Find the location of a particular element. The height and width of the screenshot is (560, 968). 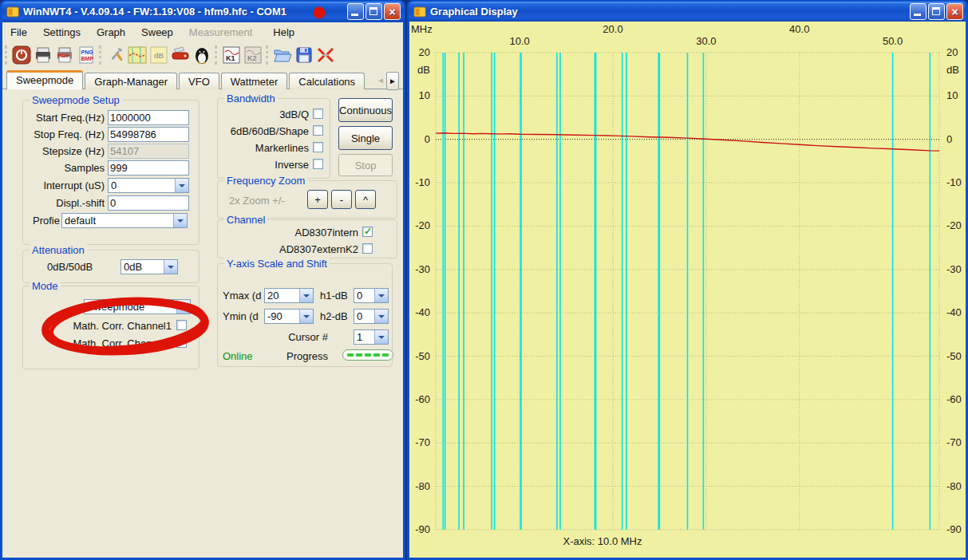

h2-db-combobox: 0 is located at coordinates (371, 316).